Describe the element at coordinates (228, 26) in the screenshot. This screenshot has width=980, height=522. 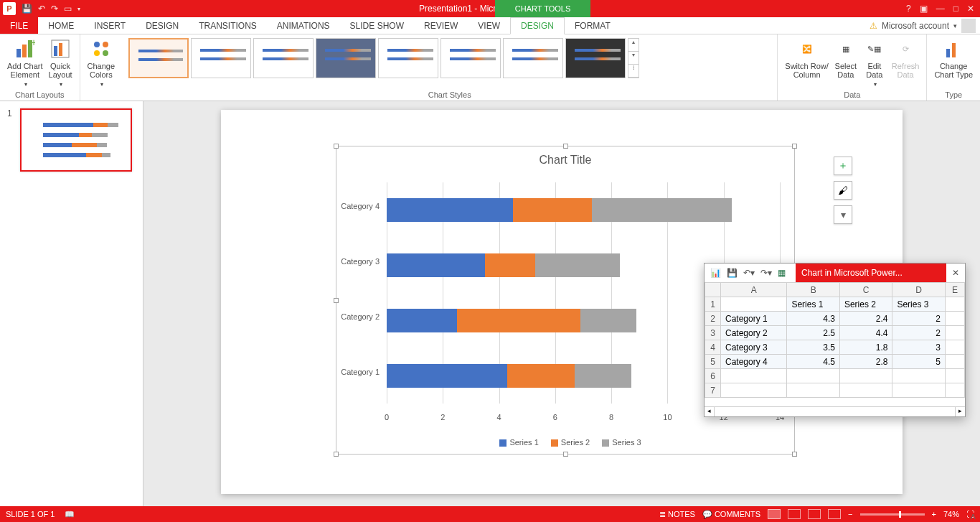
I see `tab-transitions: TRANSITIONS` at that location.